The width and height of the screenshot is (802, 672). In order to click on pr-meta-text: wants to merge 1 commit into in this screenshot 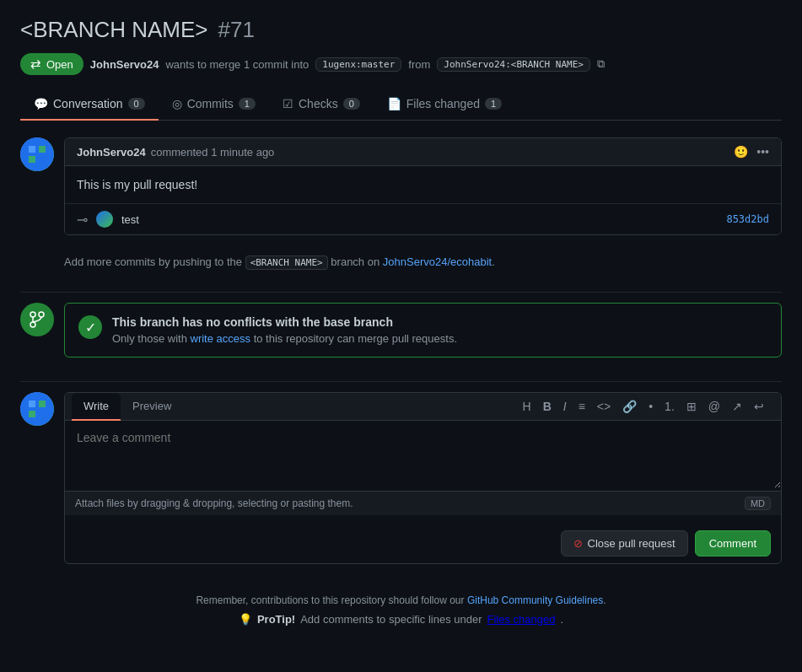, I will do `click(237, 64)`.